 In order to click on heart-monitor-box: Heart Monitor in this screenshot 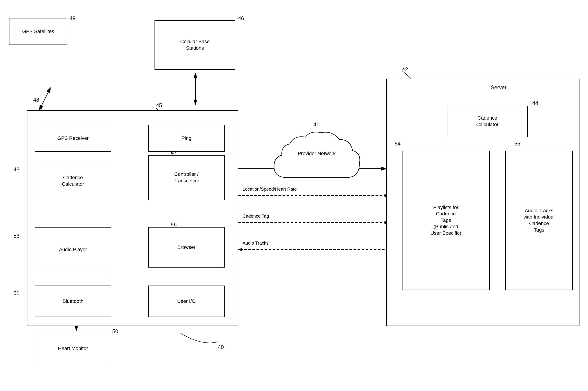, I will do `click(73, 349)`.